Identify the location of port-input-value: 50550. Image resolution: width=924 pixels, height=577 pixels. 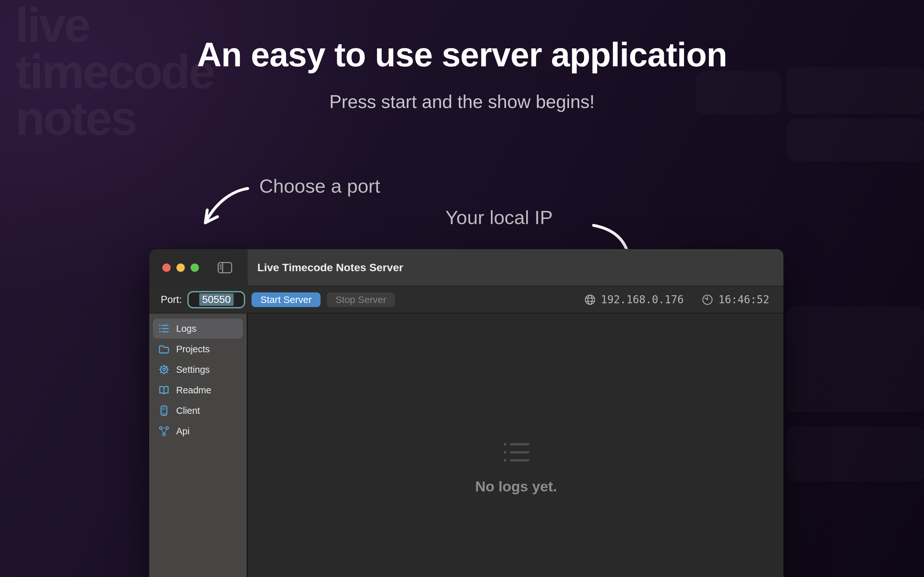
(216, 300).